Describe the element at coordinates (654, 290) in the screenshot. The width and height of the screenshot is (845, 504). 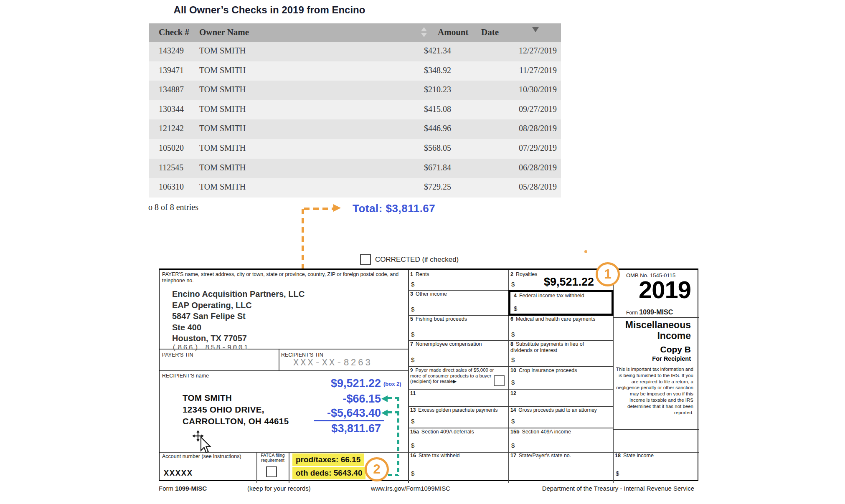
I see `tax-year: 2019` at that location.